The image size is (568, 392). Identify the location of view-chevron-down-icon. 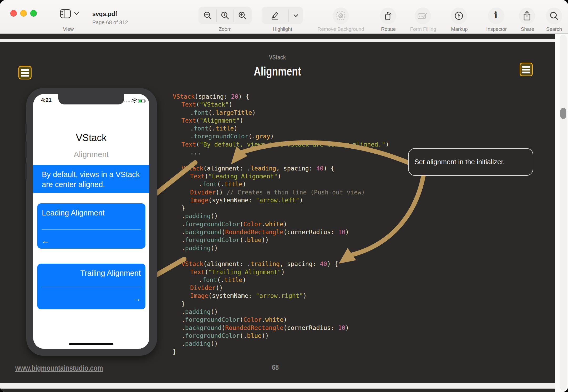
(77, 14).